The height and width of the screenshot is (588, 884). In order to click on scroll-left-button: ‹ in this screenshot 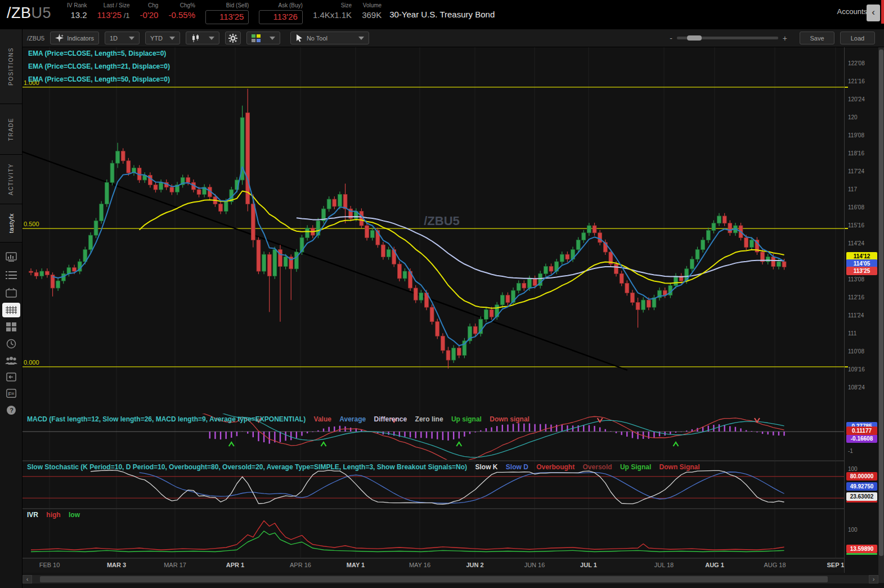, I will do `click(27, 580)`.